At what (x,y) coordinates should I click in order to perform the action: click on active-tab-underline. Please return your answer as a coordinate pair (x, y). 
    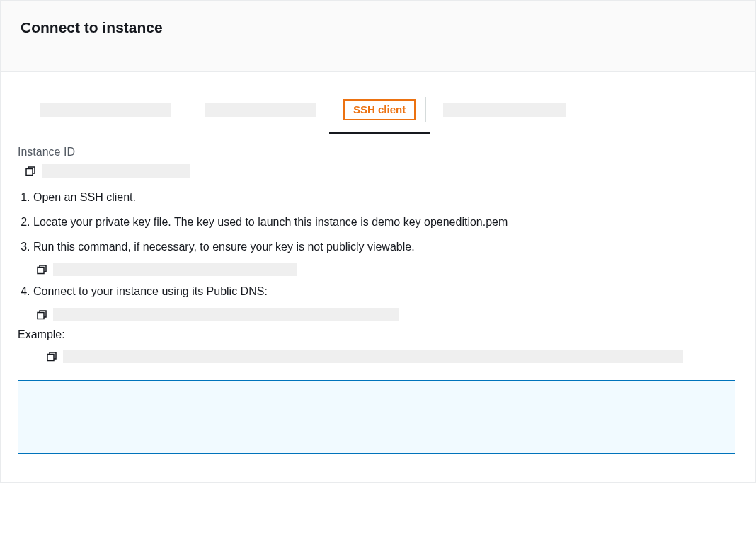
    Looking at the image, I should click on (379, 133).